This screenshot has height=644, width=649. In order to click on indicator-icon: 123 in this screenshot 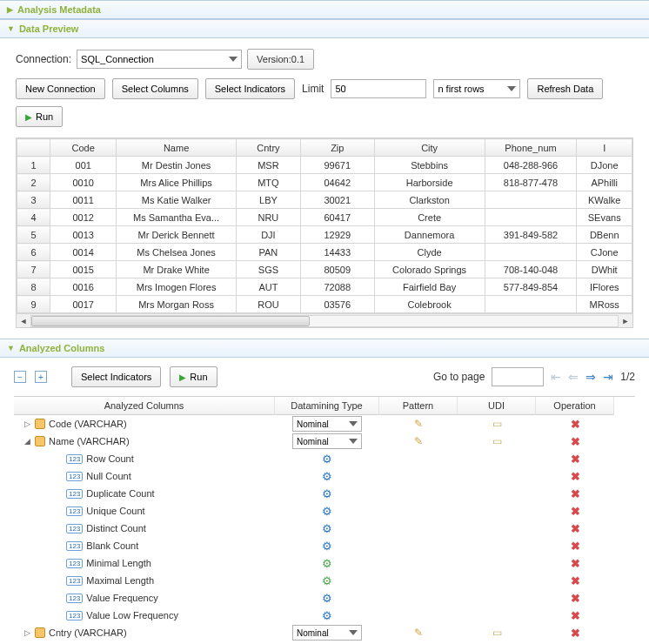, I will do `click(75, 616)`.